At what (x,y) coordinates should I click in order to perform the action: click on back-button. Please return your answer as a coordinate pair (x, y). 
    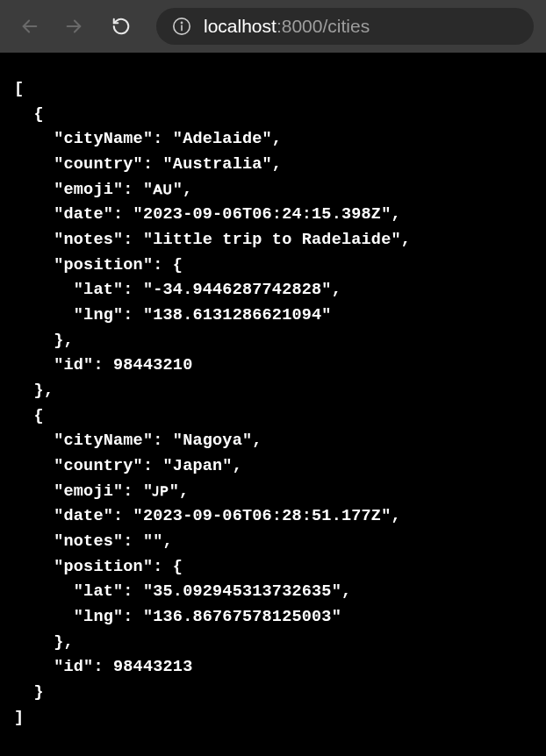
    Looking at the image, I should click on (30, 26).